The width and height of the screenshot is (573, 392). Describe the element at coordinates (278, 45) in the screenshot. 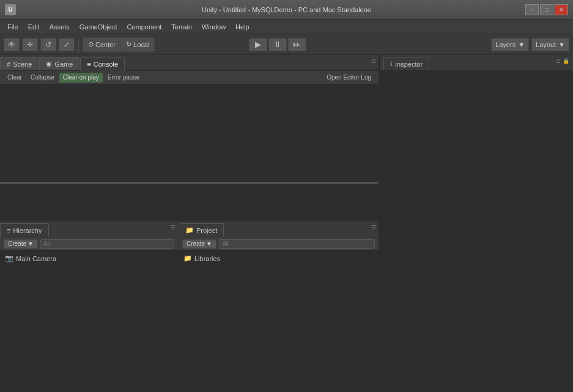

I see `pause-button: ⏸` at that location.